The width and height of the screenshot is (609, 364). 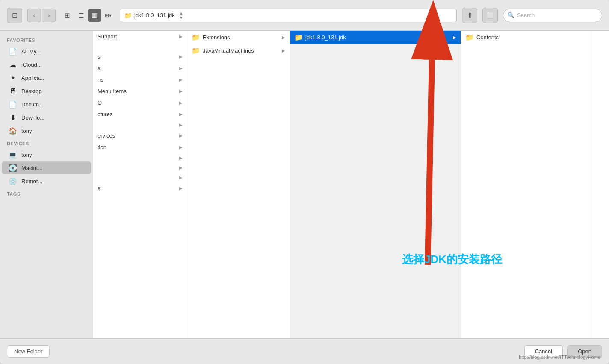 What do you see at coordinates (13, 104) in the screenshot?
I see `documents-icon: 📄` at bounding box center [13, 104].